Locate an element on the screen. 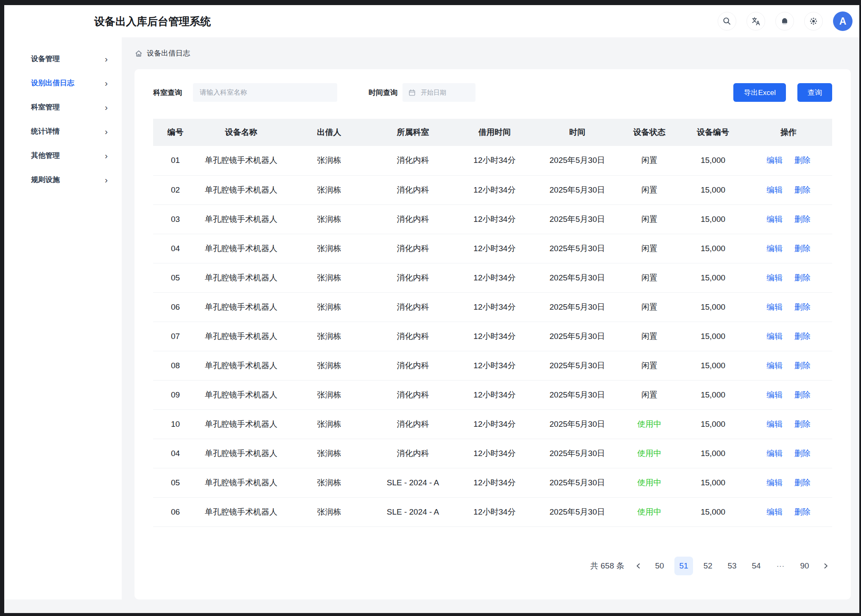  table-row: 06 单孔腔镜手术机器人 张润栋 SLE - 2024 - A 12小时34分 … is located at coordinates (493, 512).